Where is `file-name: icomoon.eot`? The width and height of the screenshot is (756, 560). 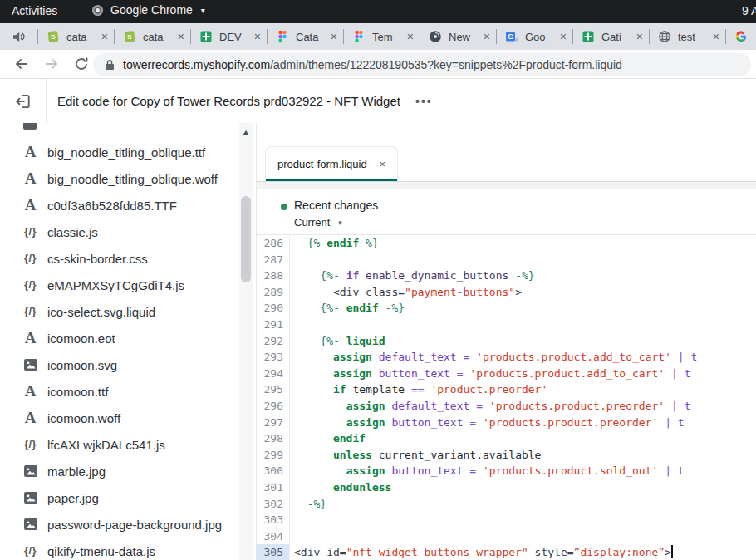 file-name: icomoon.eot is located at coordinates (81, 339).